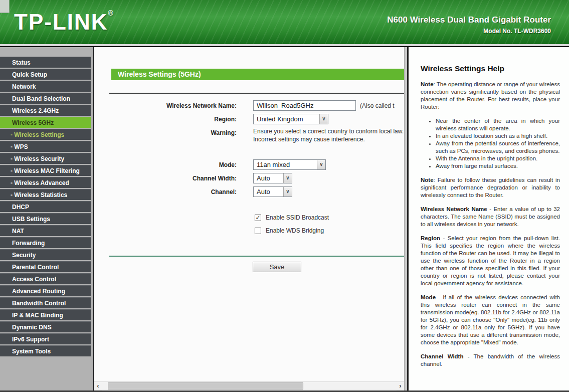 This screenshot has width=569, height=392. I want to click on bottom-divider, so click(257, 256).